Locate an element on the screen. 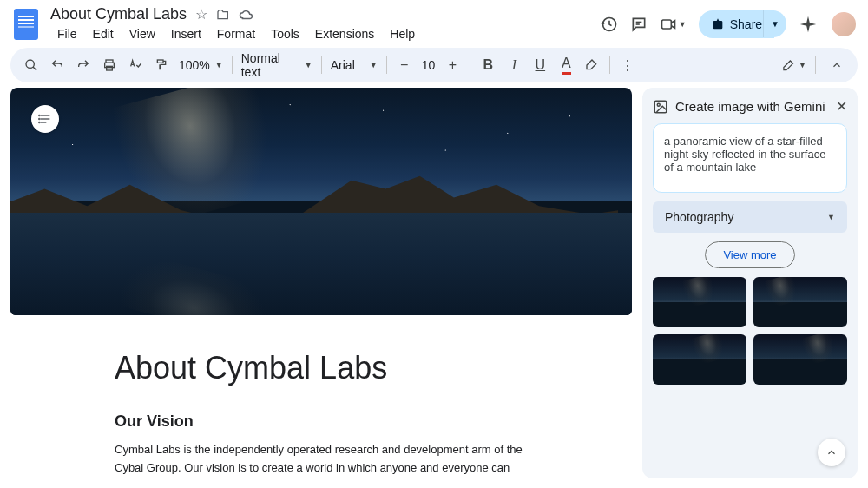 The width and height of the screenshot is (868, 488). move-icon is located at coordinates (223, 15).